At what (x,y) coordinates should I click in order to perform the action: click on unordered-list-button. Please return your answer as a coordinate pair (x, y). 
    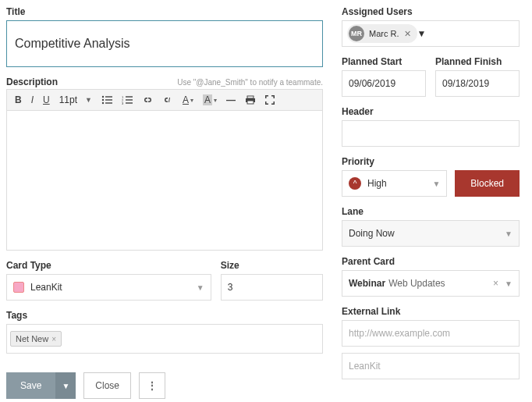
    Looking at the image, I should click on (107, 100).